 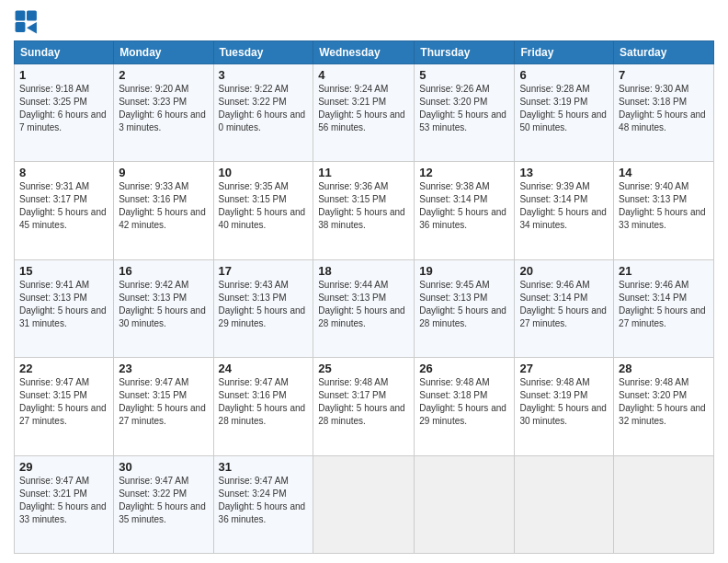 What do you see at coordinates (164, 308) in the screenshot?
I see `calendar-cell: 16 Sunrise: 9:42 AM Sunset: 3:13 PM Dayl…` at bounding box center [164, 308].